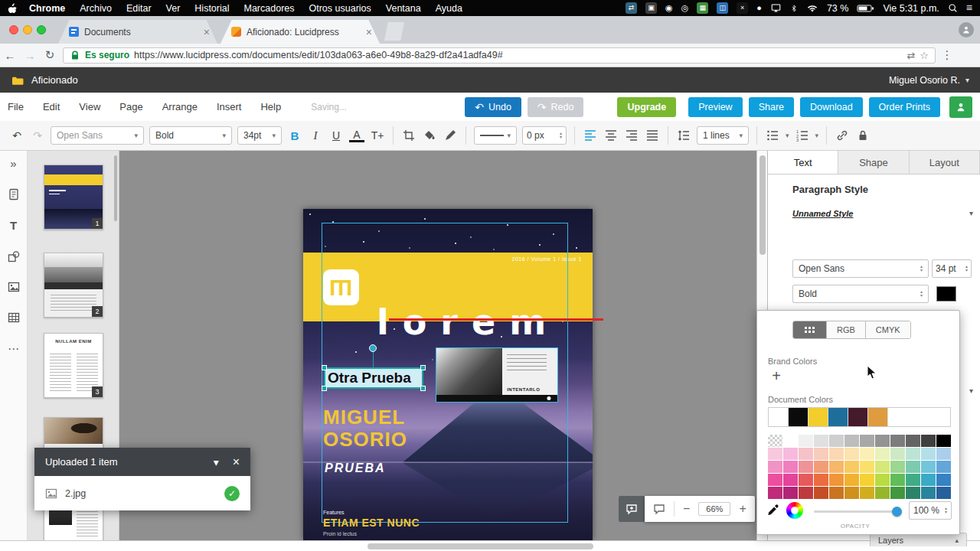  Describe the element at coordinates (365, 429) in the screenshot. I see `author-name: MIGUELOSORIO` at that location.